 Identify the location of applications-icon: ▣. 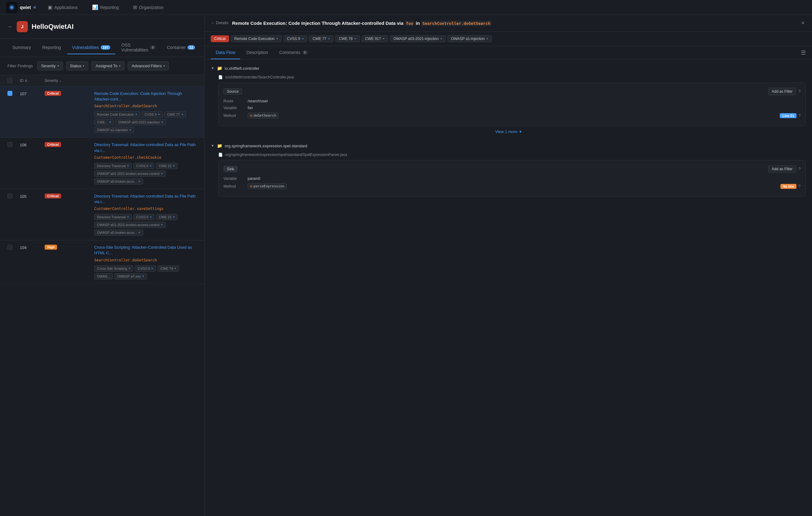
(50, 7).